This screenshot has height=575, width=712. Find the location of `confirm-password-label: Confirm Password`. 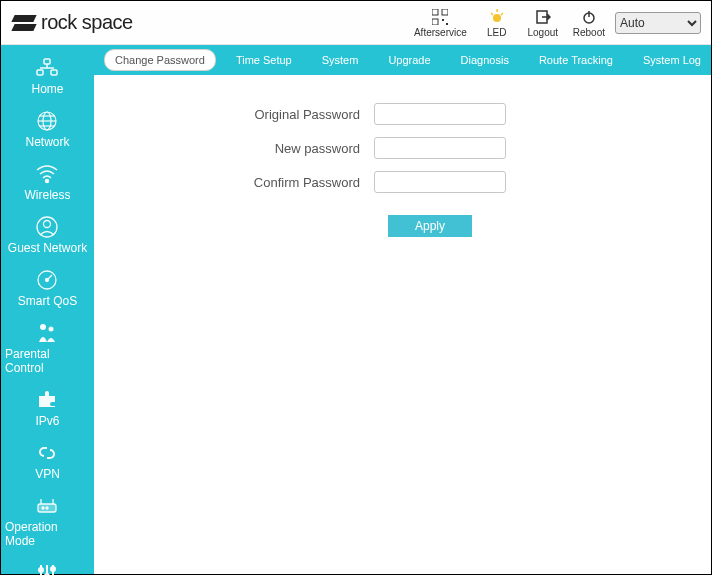

confirm-password-label: Confirm Password is located at coordinates (244, 182).